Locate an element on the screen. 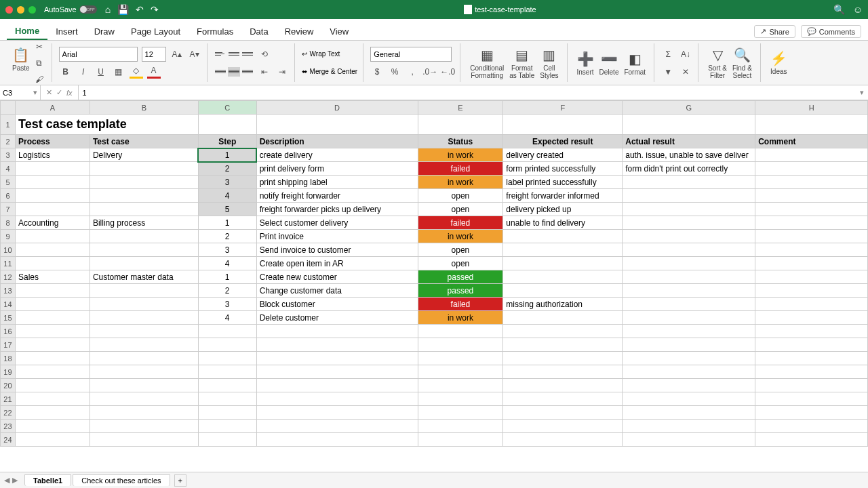  cell: Logistics is located at coordinates (52, 155).